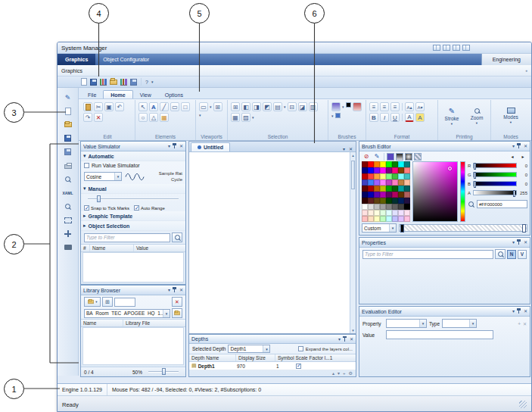  I want to click on column-name: Name, so click(112, 248).